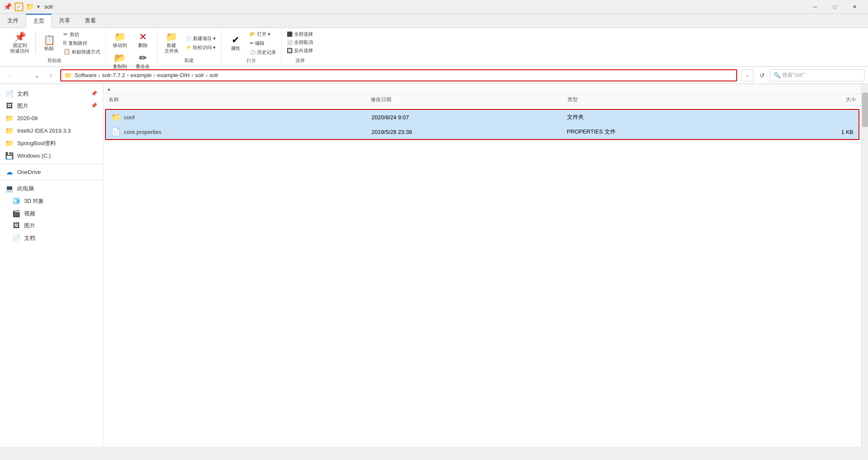 This screenshot has height=460, width=868. Describe the element at coordinates (120, 40) in the screenshot. I see `move-to-button: 📁 移动到` at that location.